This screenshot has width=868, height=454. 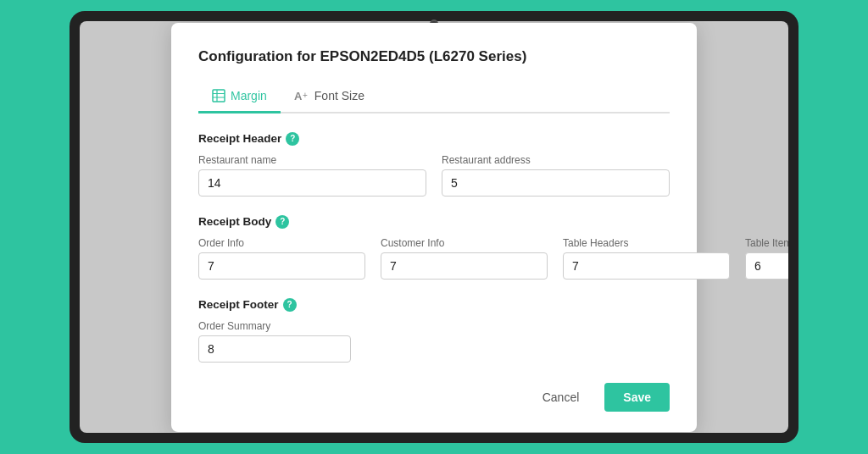 What do you see at coordinates (312, 175) in the screenshot?
I see `restaurant-name-group: Restaurant name` at bounding box center [312, 175].